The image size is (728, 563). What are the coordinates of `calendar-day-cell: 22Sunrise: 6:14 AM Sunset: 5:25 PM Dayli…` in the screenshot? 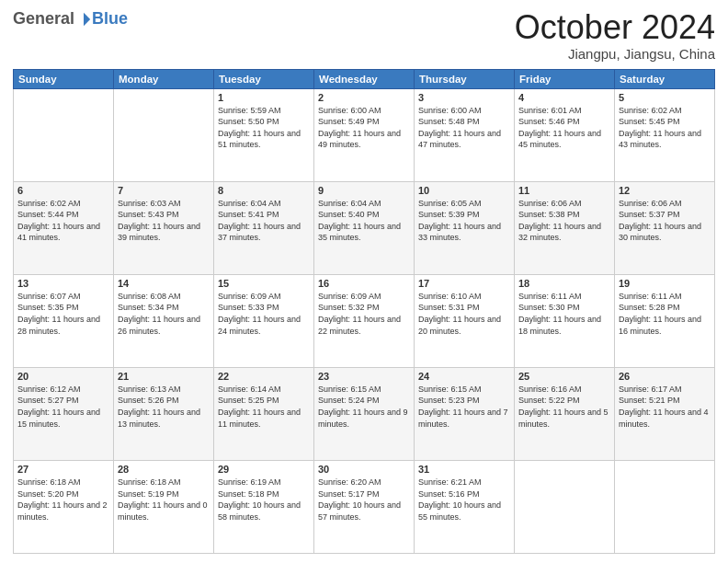 It's located at (265, 414).